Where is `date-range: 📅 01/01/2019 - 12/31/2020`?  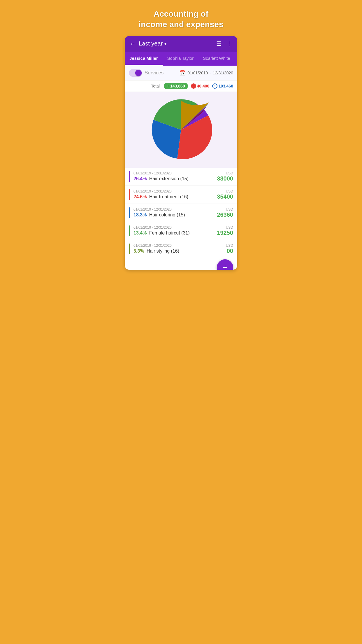 date-range: 📅 01/01/2019 - 12/31/2020 is located at coordinates (206, 73).